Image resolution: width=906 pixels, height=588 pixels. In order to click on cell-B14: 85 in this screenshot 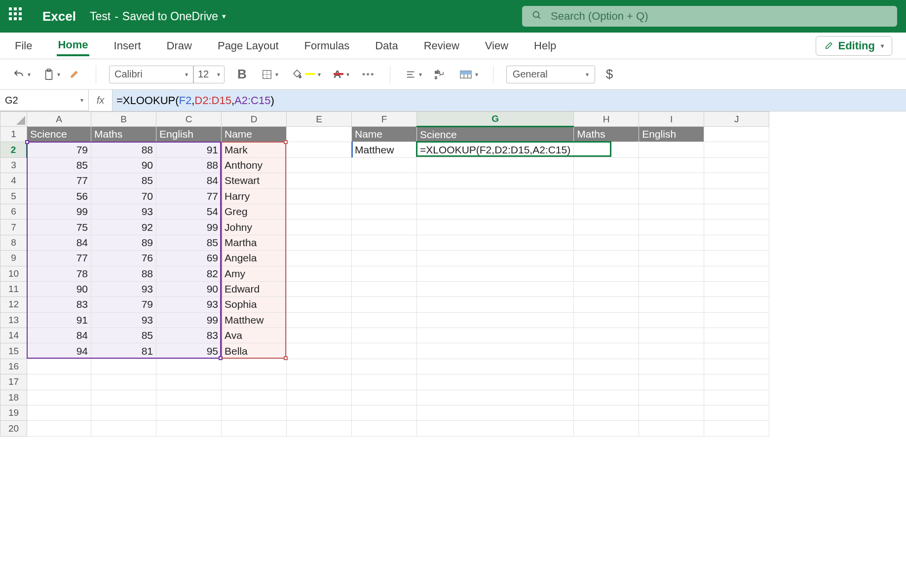, I will do `click(124, 335)`.